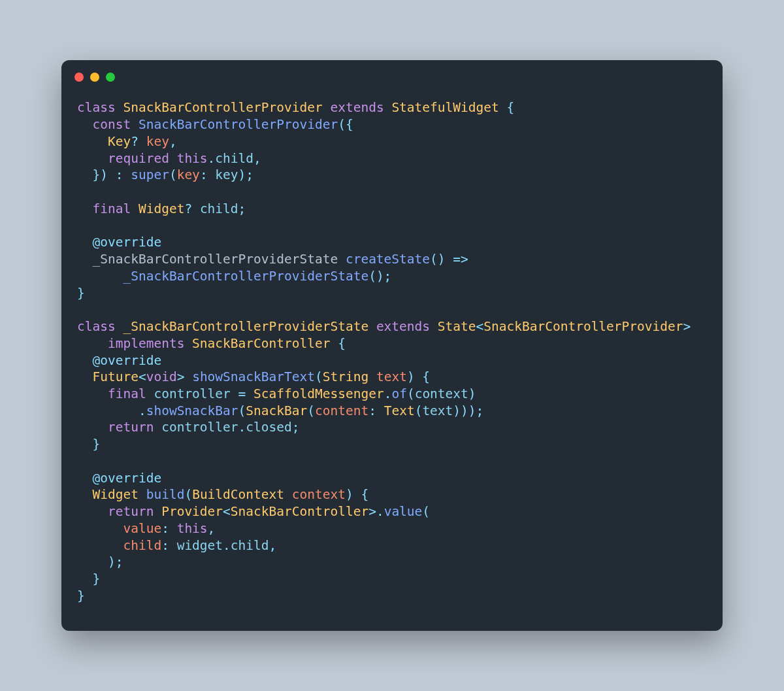  I want to click on minimize-icon, so click(95, 77).